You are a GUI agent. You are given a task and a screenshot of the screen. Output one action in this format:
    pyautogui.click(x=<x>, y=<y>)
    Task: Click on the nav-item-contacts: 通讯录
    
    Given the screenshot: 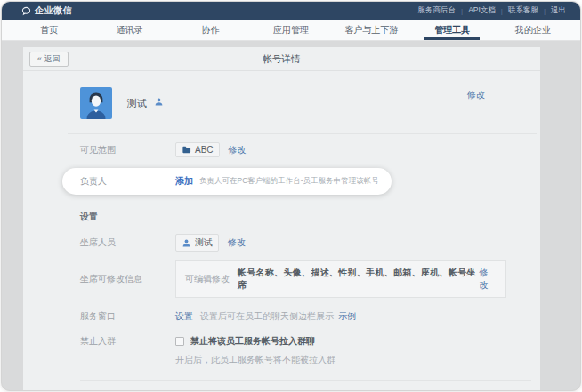 What is the action you would take?
    pyautogui.click(x=130, y=30)
    